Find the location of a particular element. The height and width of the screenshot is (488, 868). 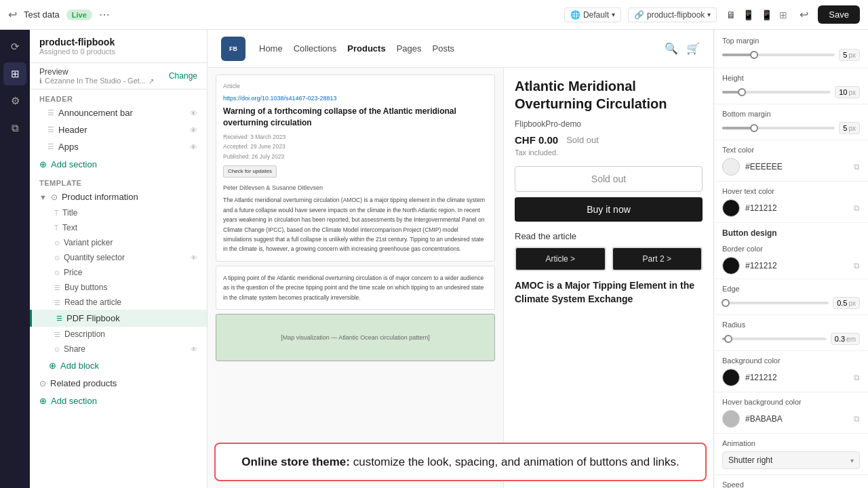

tree-item-related: ⊙ Related products is located at coordinates (118, 384).